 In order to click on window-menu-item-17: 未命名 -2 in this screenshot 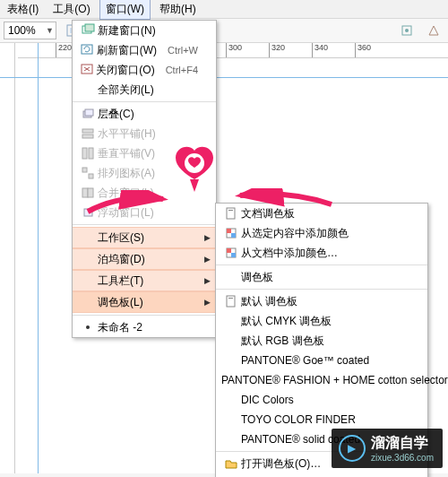, I will do `click(144, 327)`.